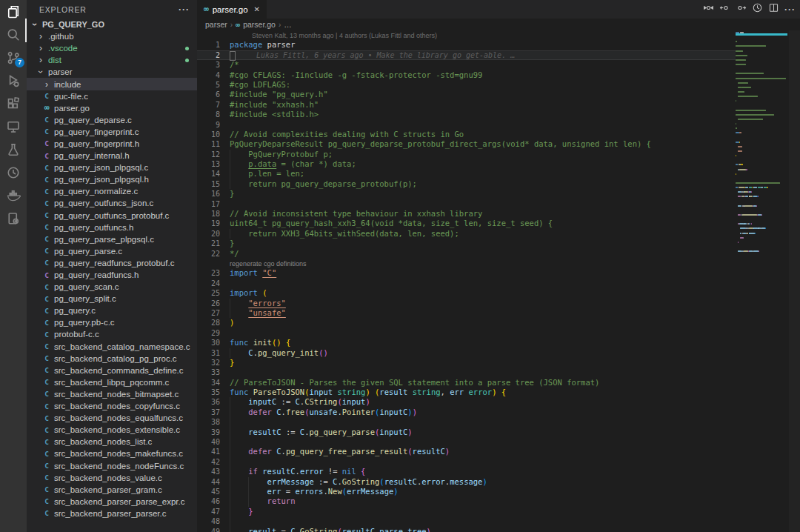 This screenshot has width=800, height=532. What do you see at coordinates (467, 412) in the screenshot?
I see `code-line-37: 37 defer C.free(unsafe.Pointer(inputC))` at bounding box center [467, 412].